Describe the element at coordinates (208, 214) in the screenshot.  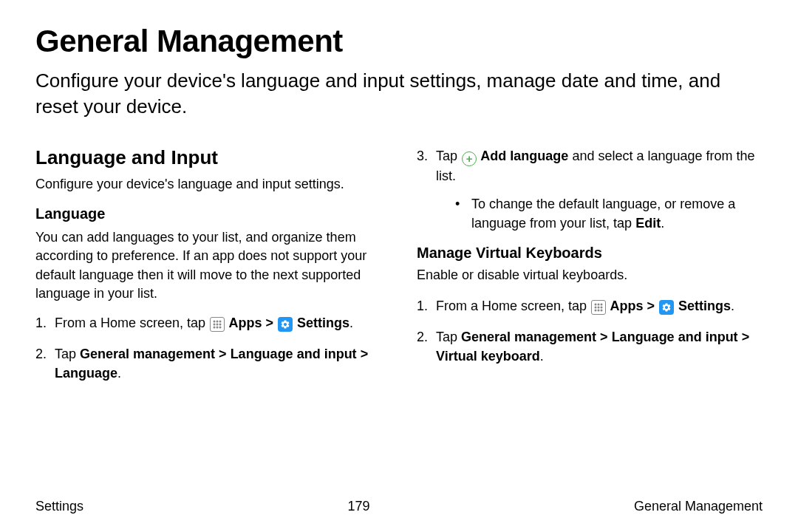
I see `subsection-heading-language: Language` at that location.